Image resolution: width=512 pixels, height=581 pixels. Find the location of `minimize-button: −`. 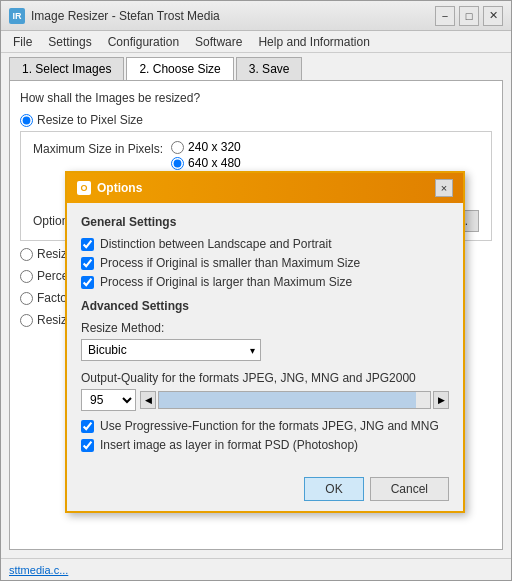

minimize-button: − is located at coordinates (445, 16).